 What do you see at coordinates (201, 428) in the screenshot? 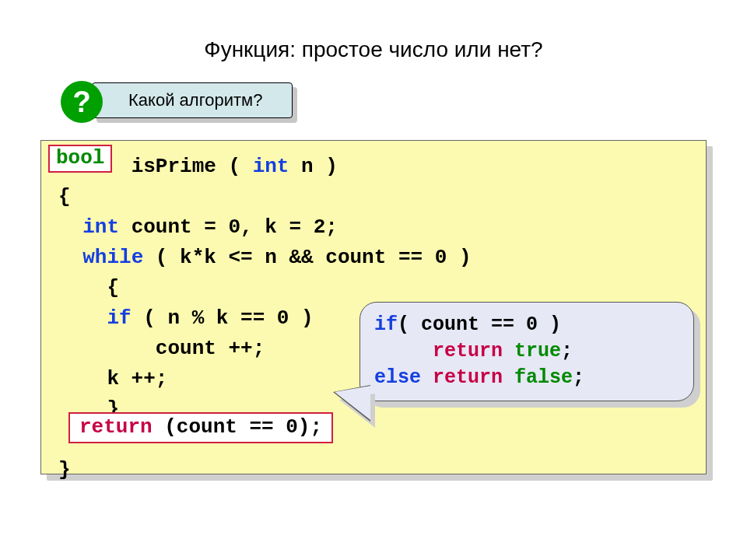
I see `return-badge: return (count == 0);` at bounding box center [201, 428].